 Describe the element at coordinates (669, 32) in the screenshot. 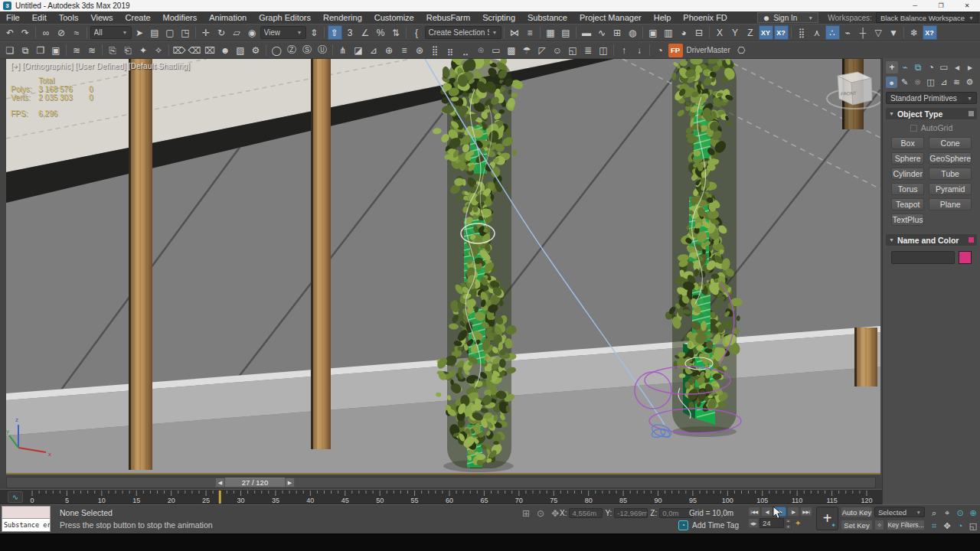

I see `rendered-frame-icon: ▥▼` at that location.